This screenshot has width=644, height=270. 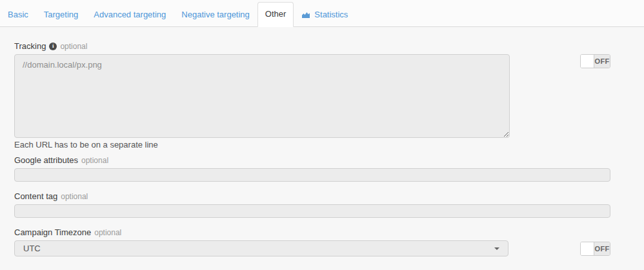 What do you see at coordinates (331, 14) in the screenshot?
I see `tab-statistics-label: Statistics` at bounding box center [331, 14].